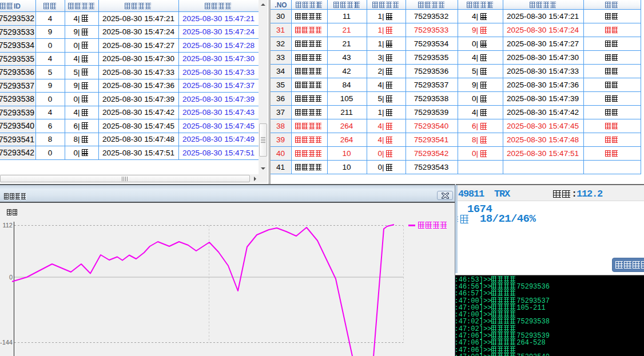 This screenshot has height=356, width=644. I want to click on svg-text: -144, so click(6, 342).